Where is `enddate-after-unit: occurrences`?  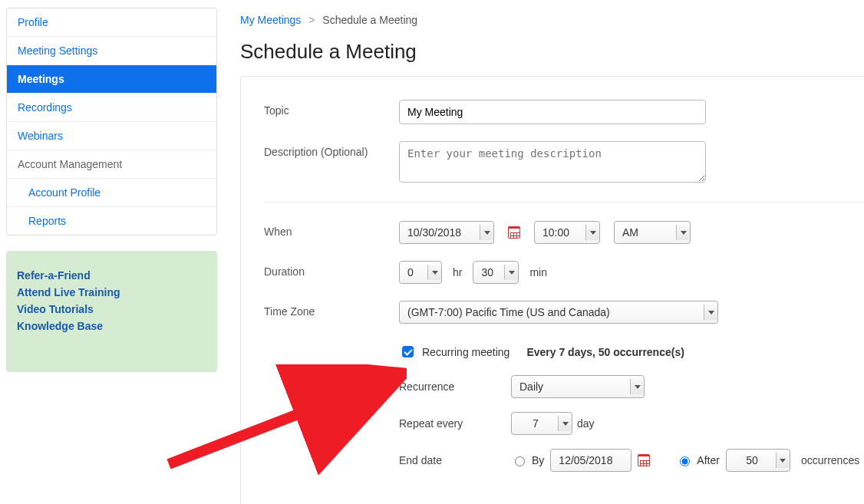 enddate-after-unit: occurrences is located at coordinates (830, 460).